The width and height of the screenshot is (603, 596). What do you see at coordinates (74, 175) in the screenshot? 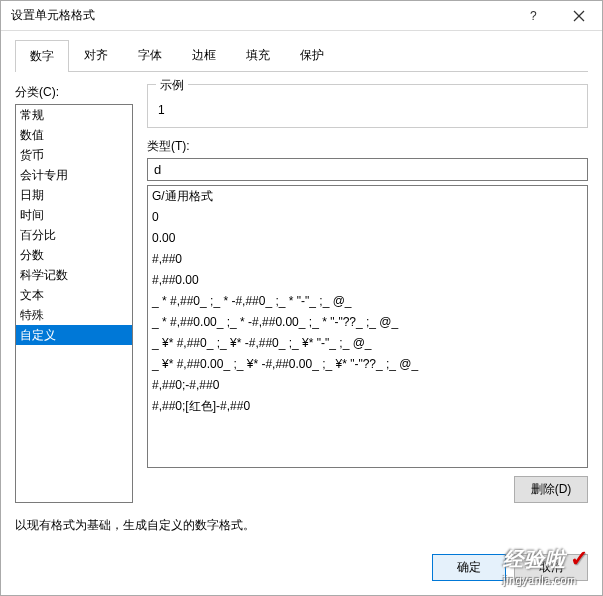
I see `list-item: 会计专用` at bounding box center [74, 175].